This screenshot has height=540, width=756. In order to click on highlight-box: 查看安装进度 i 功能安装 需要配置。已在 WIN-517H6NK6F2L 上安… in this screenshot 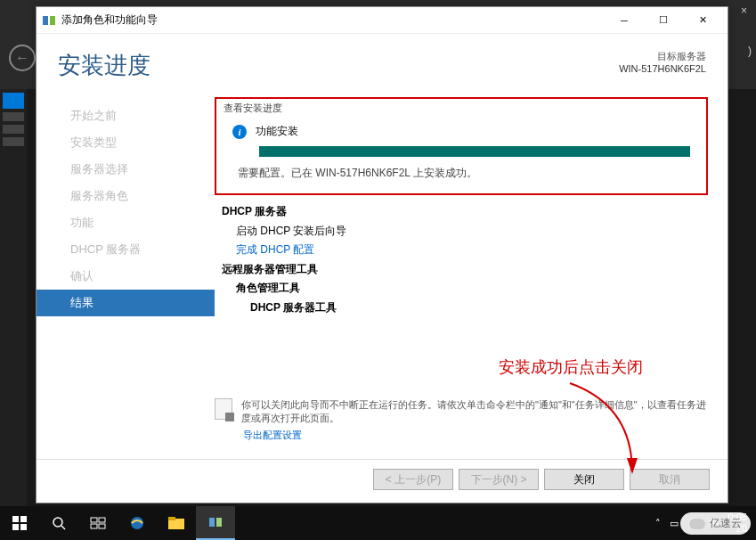, I will do `click(461, 146)`.